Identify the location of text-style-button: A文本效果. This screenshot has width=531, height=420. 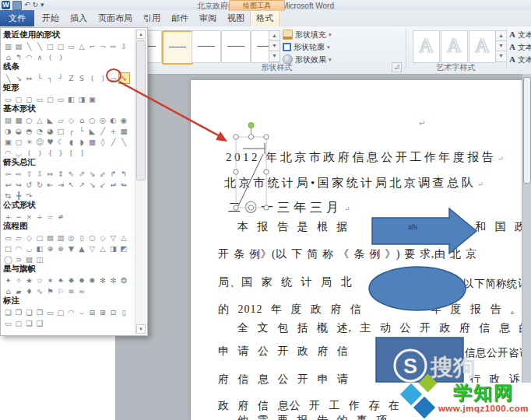
(520, 59).